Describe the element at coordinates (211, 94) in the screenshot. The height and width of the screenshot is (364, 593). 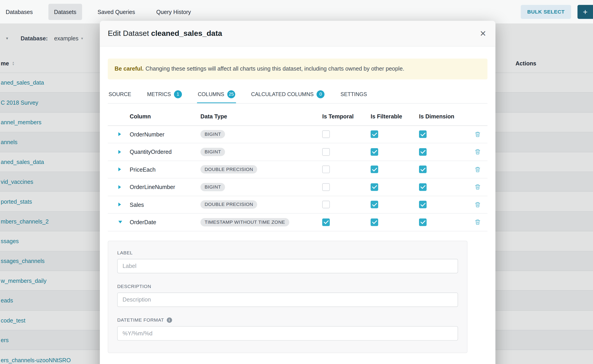
I see `tab-label: COLUMNS` at that location.